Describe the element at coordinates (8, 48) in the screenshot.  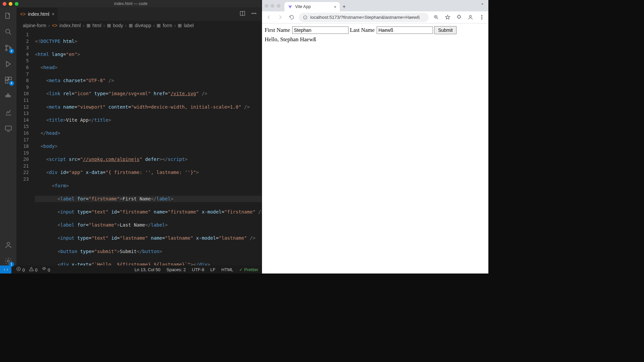
I see `scm-icon: 4` at that location.